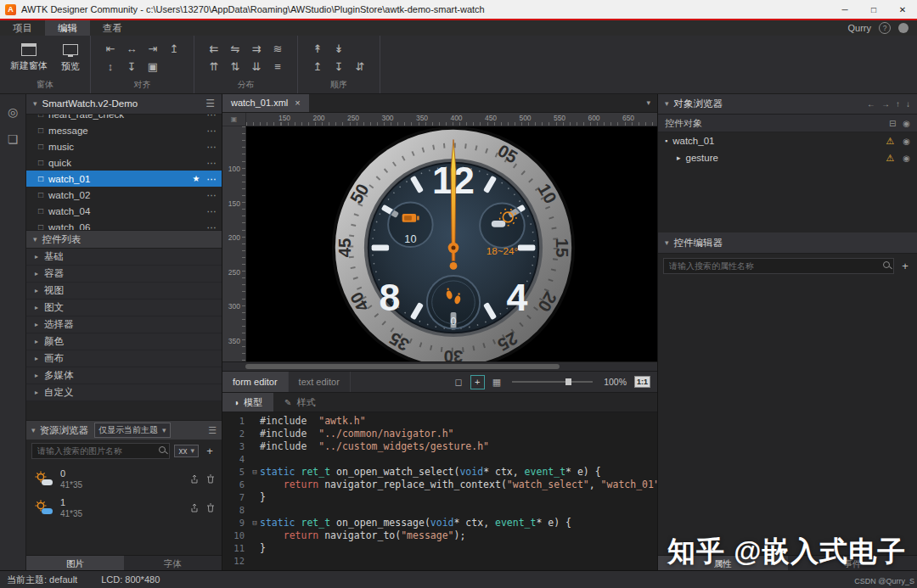  Describe the element at coordinates (256, 66) in the screenshot. I see `distribute-v-bottom-icon: ⇊` at that location.